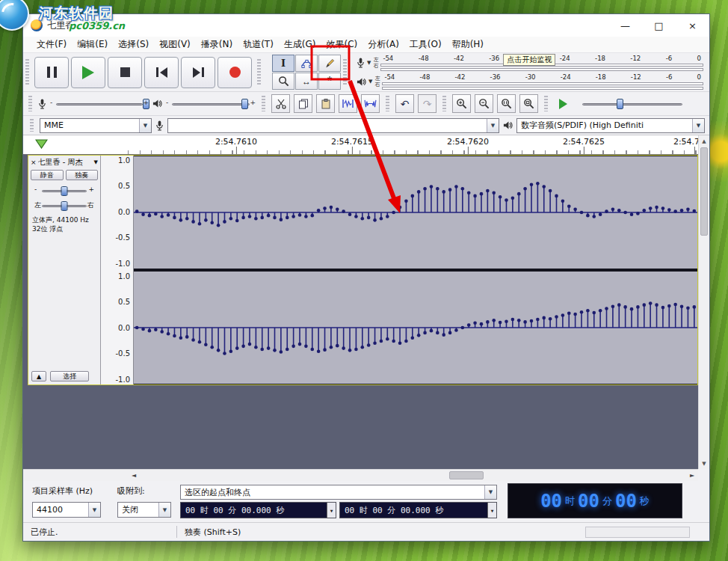  I want to click on menu-select: 选择(S), so click(133, 45).